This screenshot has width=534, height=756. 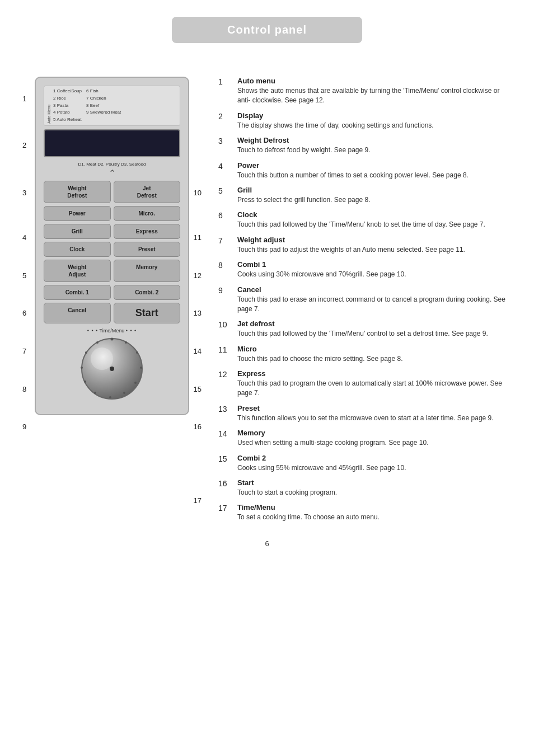 What do you see at coordinates (147, 192) in the screenshot?
I see `jet-defrost-button: JetDefrost` at bounding box center [147, 192].